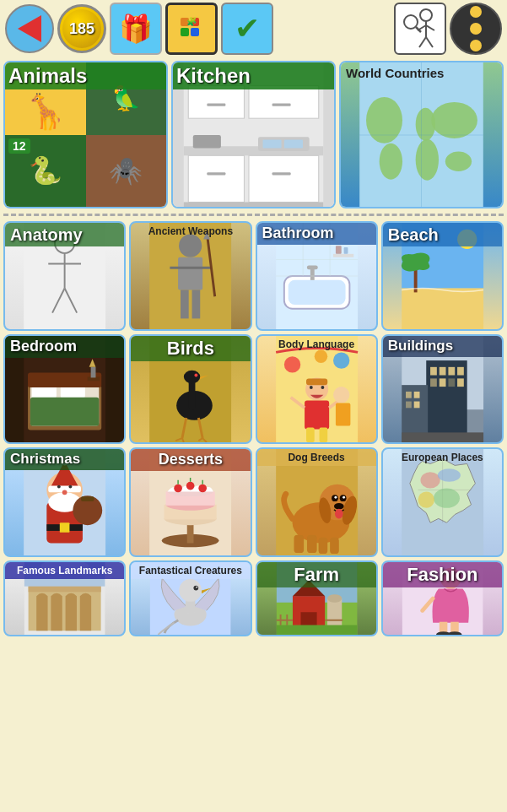 The image size is (507, 812). I want to click on category-bedroom: Bedroom, so click(64, 389).